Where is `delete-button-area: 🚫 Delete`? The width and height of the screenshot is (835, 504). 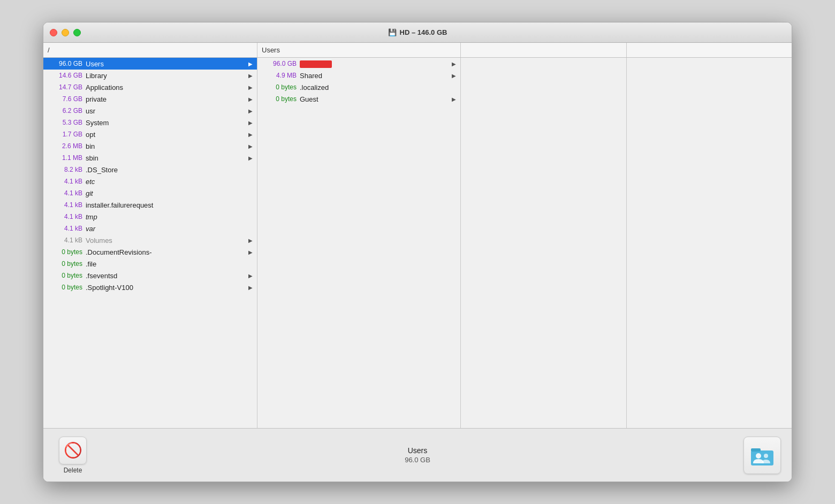 delete-button-area: 🚫 Delete is located at coordinates (73, 455).